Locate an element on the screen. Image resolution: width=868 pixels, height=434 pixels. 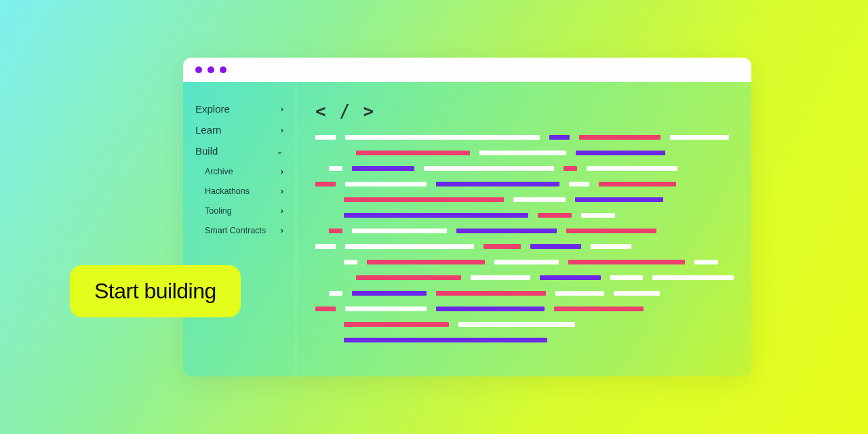
sidebar-subitem-smart-contracts: Smart Contracts › is located at coordinates (239, 231).